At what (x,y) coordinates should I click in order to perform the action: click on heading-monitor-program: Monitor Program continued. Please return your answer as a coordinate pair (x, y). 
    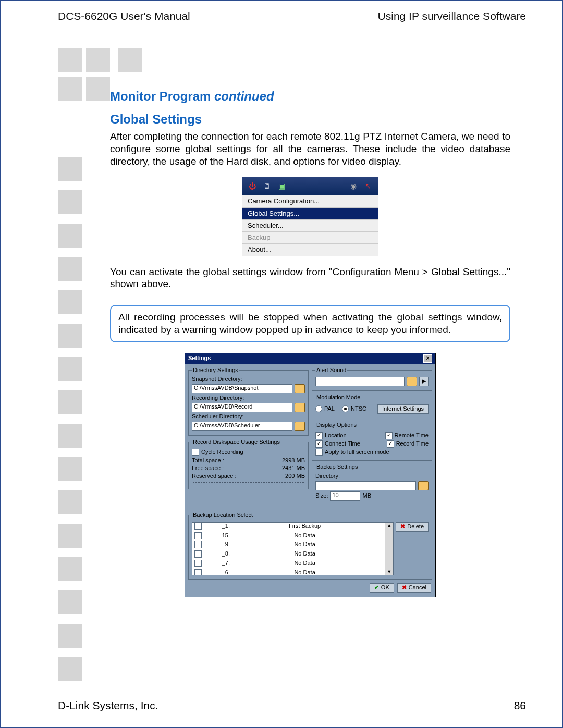
    Looking at the image, I should click on (310, 96).